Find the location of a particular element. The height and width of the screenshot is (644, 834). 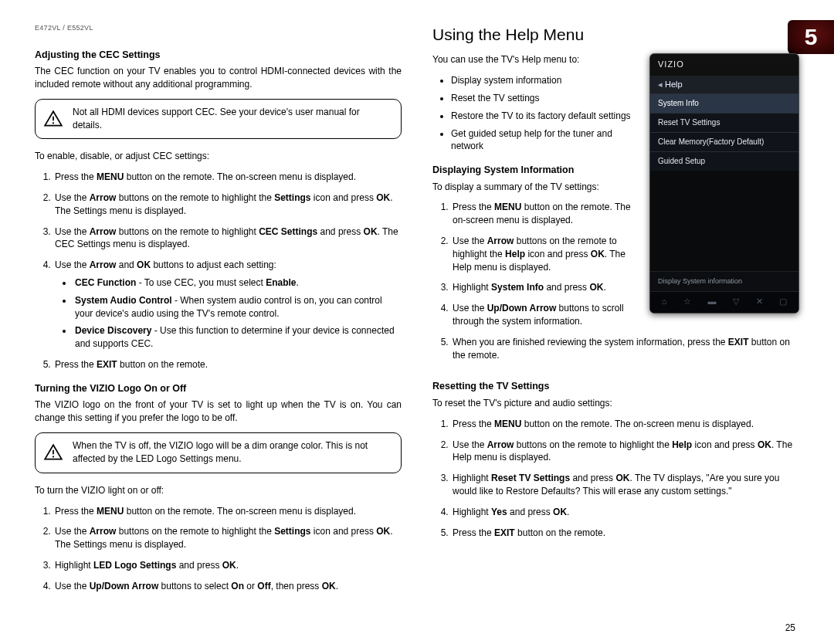

list-item: Use the Up/Down Arrow buttons to select … is located at coordinates (227, 587).